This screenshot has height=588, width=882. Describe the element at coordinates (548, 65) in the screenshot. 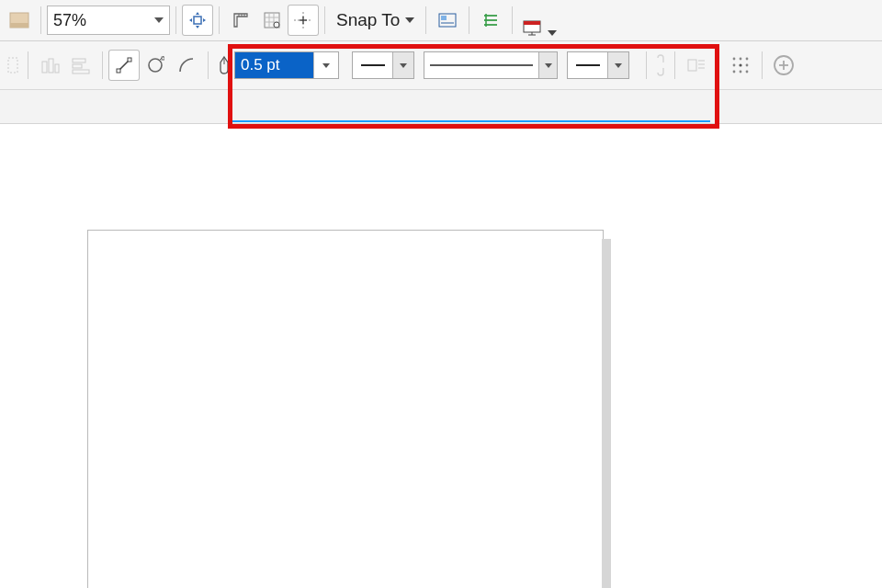

I see `line-style-dropdown` at that location.